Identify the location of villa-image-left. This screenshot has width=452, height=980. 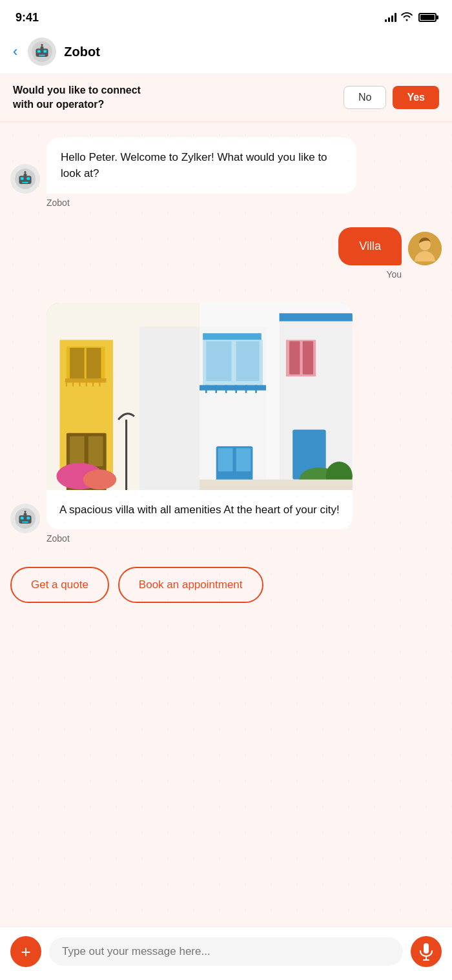
(123, 396).